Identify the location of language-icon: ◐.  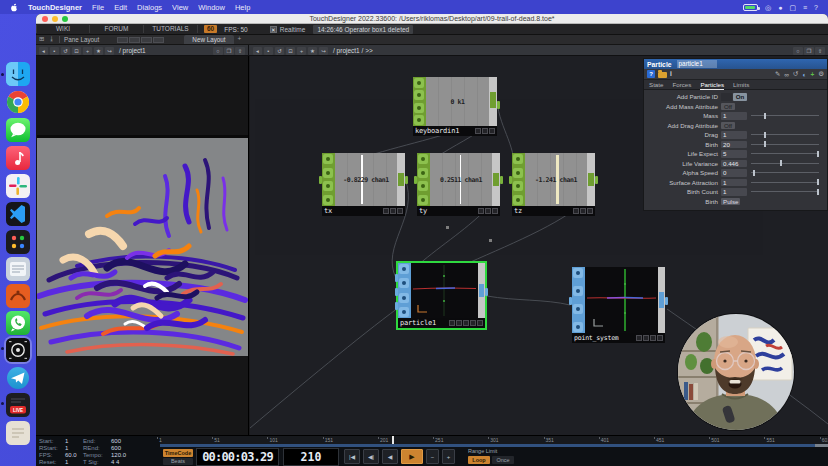
(804, 74).